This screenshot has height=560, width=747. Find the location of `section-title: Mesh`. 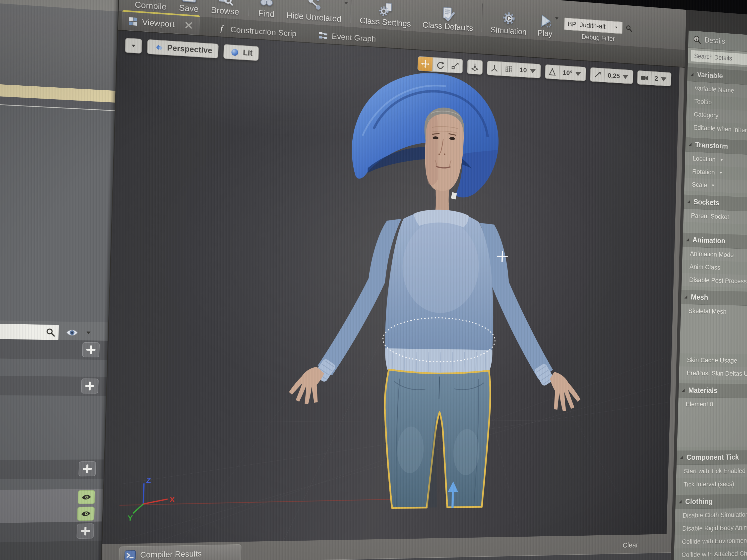

section-title: Mesh is located at coordinates (699, 297).